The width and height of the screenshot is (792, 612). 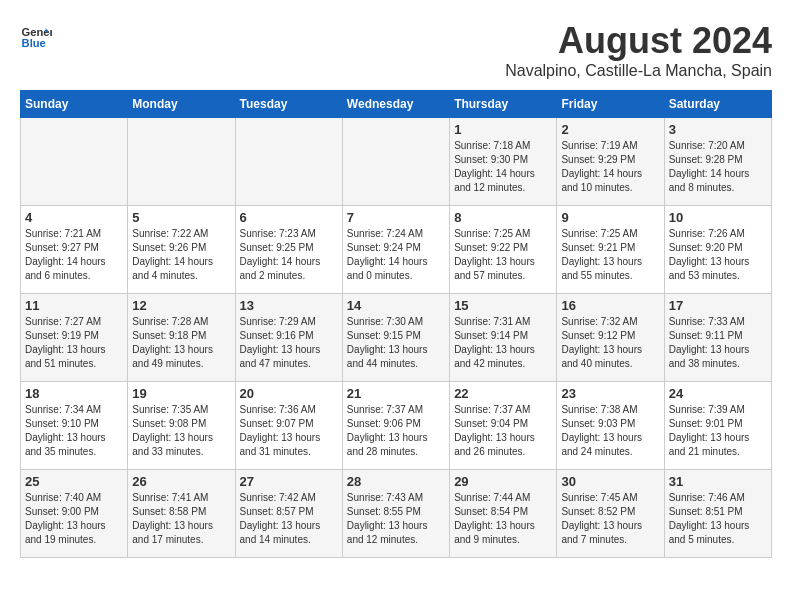 What do you see at coordinates (610, 514) in the screenshot?
I see `day-cell: 30Sunrise: 7:45 AM Sunset: 8:52 PM Dayli…` at bounding box center [610, 514].